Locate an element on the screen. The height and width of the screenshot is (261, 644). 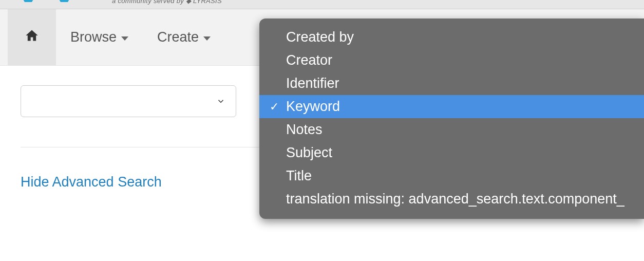
nav-browse-label: Browse is located at coordinates (93, 37).